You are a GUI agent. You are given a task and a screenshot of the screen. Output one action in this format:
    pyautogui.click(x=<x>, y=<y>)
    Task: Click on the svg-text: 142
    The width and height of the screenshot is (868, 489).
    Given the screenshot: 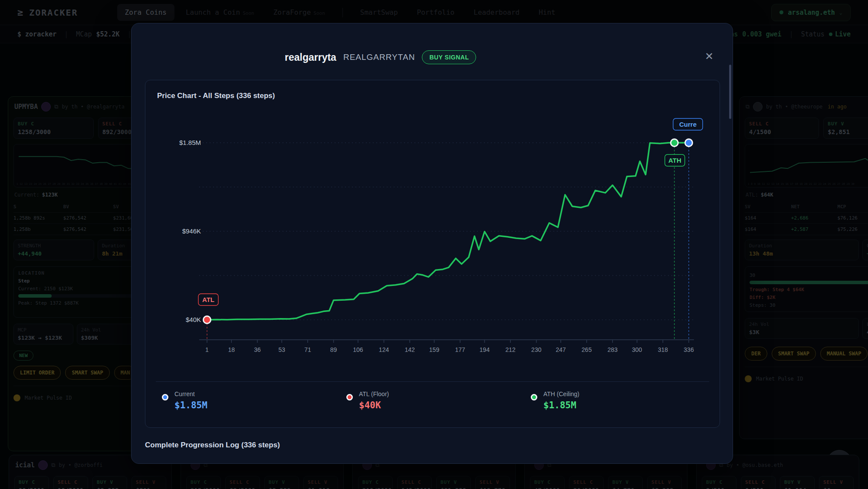 What is the action you would take?
    pyautogui.click(x=410, y=350)
    